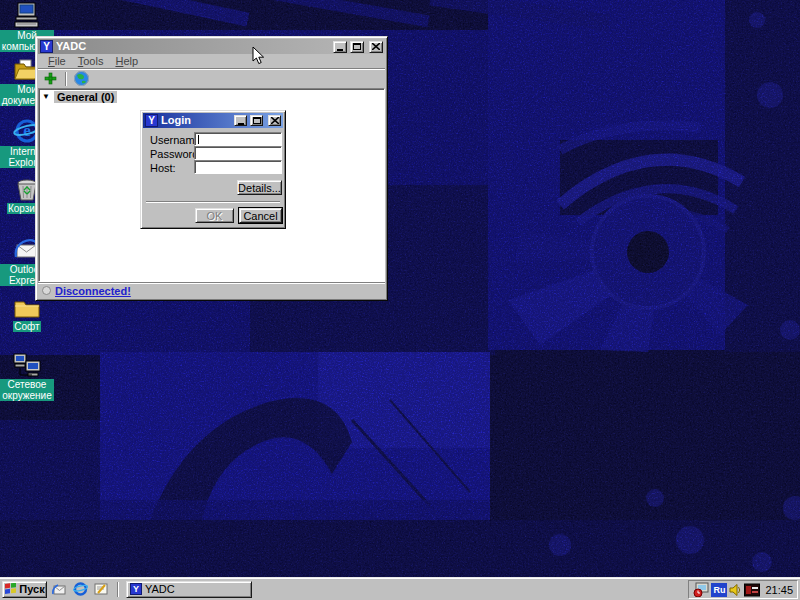 The image size is (800, 600). What do you see at coordinates (743, 590) in the screenshot?
I see `system-tray: Ru 21:45` at bounding box center [743, 590].